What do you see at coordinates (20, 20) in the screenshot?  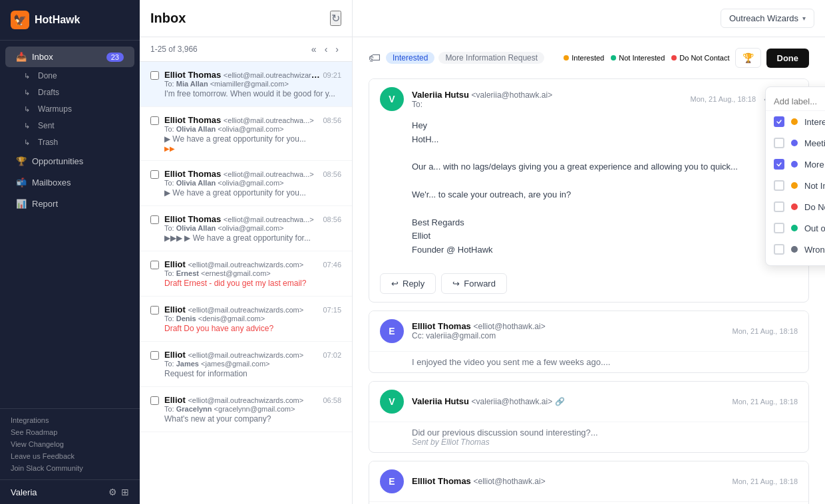 I see `logo-icon: 🦅` at bounding box center [20, 20].